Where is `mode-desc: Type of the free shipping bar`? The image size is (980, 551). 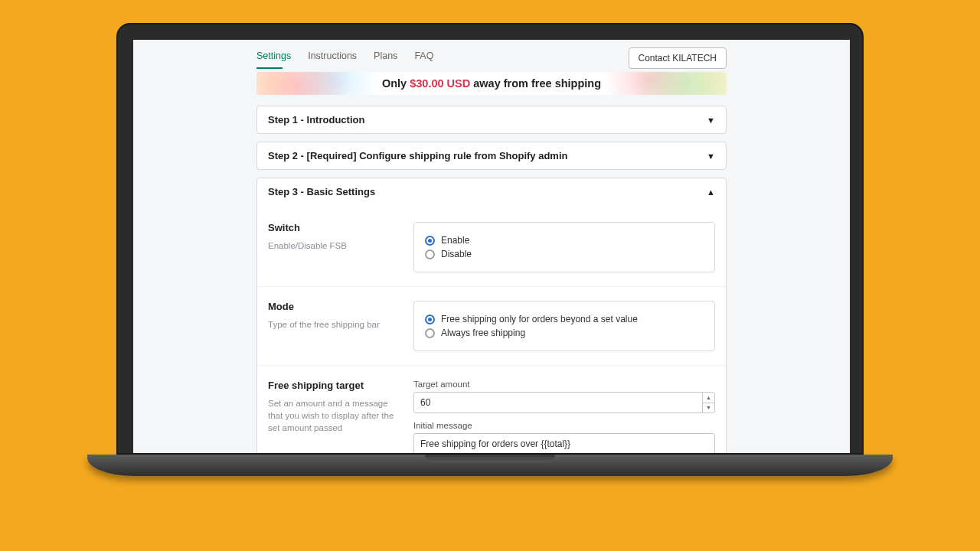
mode-desc: Type of the free shipping bar is located at coordinates (334, 324).